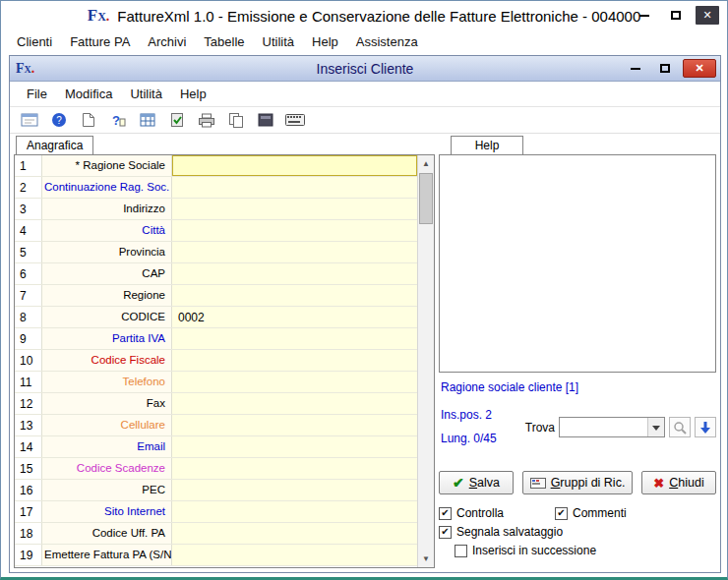 The image size is (728, 580). What do you see at coordinates (37, 94) in the screenshot?
I see `child-menu-file: File` at bounding box center [37, 94].